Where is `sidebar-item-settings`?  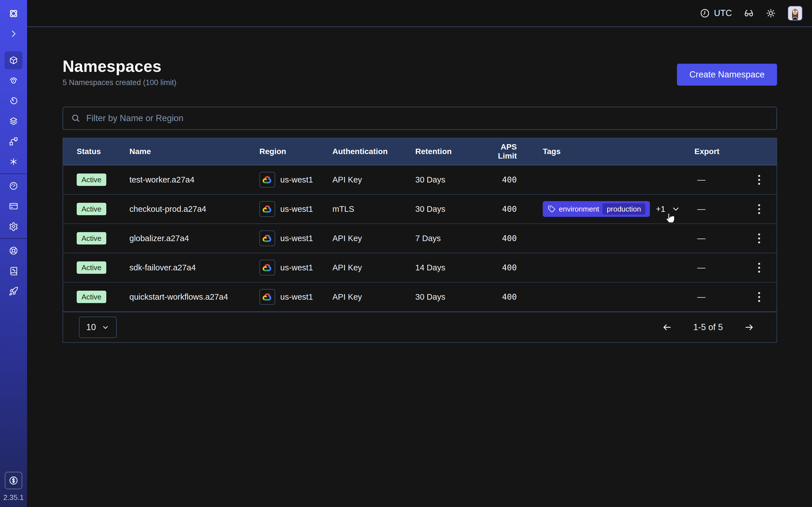
sidebar-item-settings is located at coordinates (13, 227).